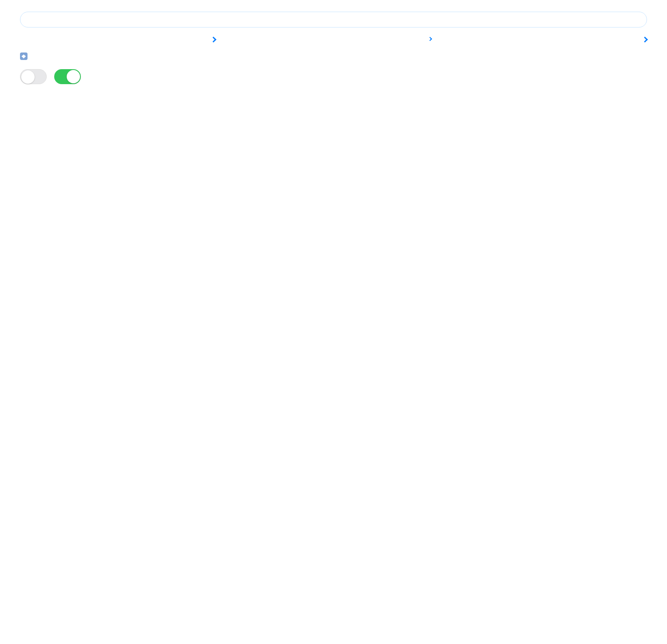  Describe the element at coordinates (68, 77) in the screenshot. I see `toggle-on` at that location.